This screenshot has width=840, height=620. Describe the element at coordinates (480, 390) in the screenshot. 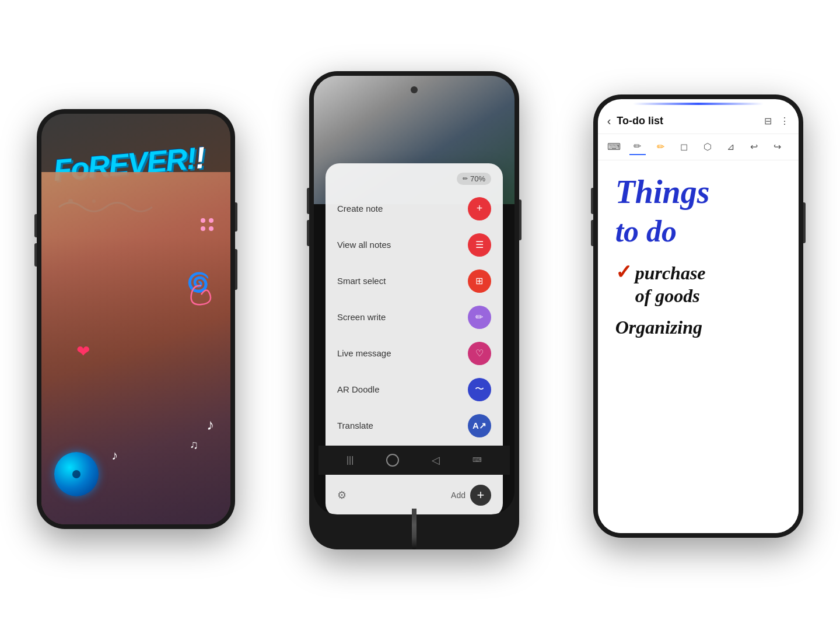

I see `ar-doodle-icon: 〜` at that location.